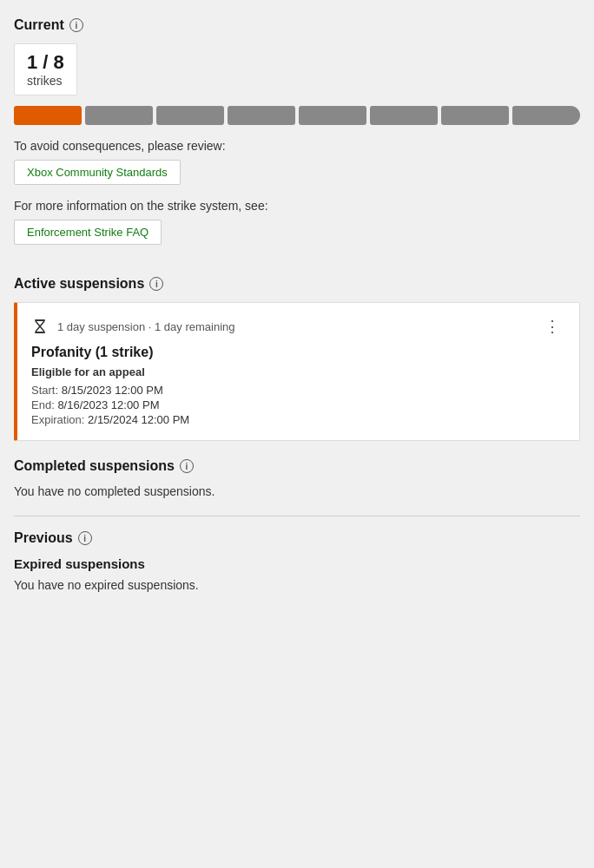 This screenshot has width=594, height=868. What do you see at coordinates (187, 466) in the screenshot?
I see `completed-suspensions-info-icon: i` at bounding box center [187, 466].